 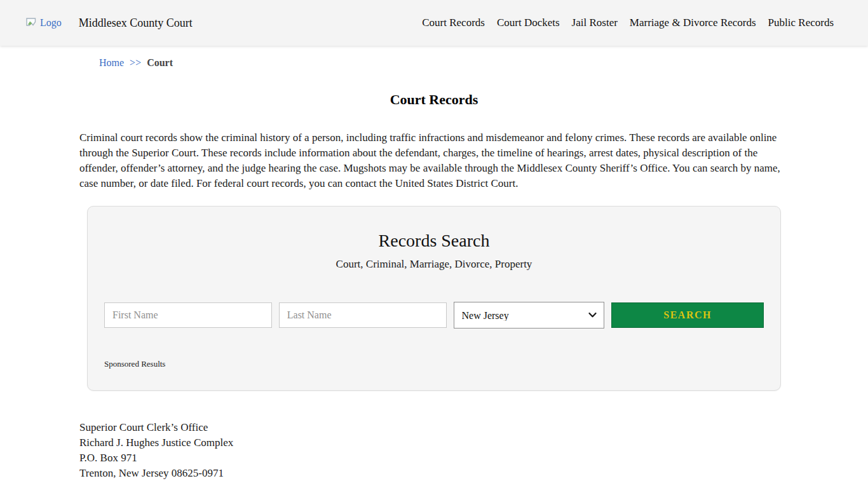 What do you see at coordinates (474, 458) in the screenshot?
I see `address-line-pobox: P.O. Box 971` at bounding box center [474, 458].